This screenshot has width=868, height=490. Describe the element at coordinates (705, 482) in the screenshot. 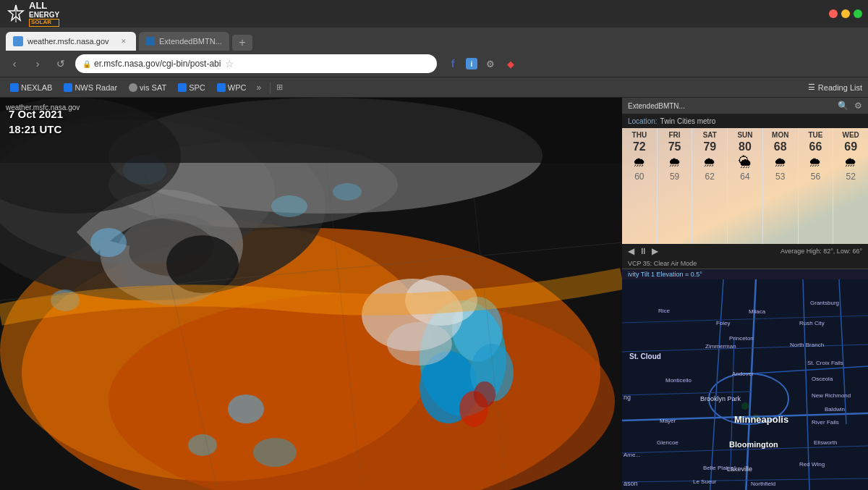

I see `svg-text: Le Sueur` at that location.